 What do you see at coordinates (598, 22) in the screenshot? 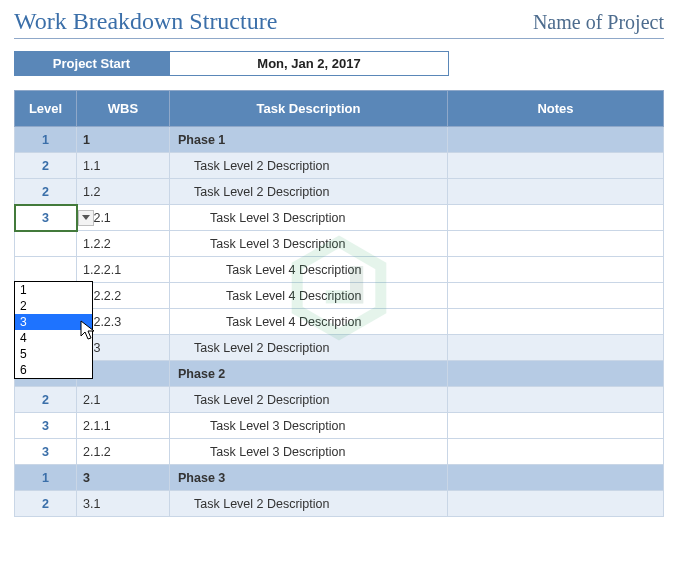
I see `project-name: Name of Project` at bounding box center [598, 22].